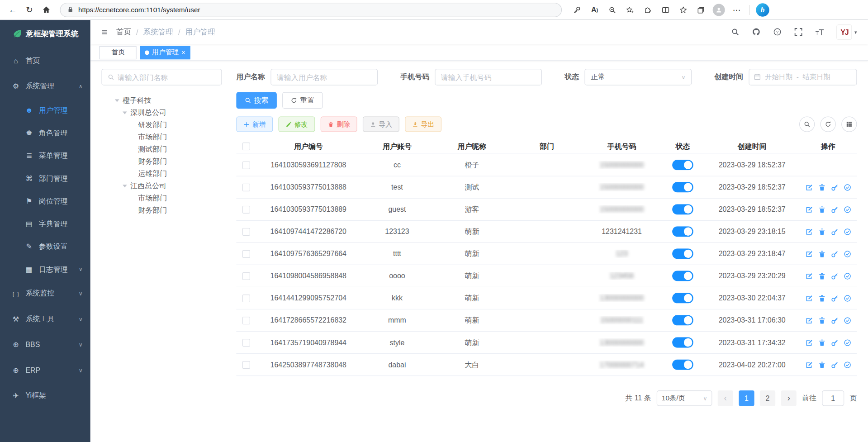 The height and width of the screenshot is (442, 868). What do you see at coordinates (118, 52) in the screenshot?
I see `view-tab: 首页` at bounding box center [118, 52].